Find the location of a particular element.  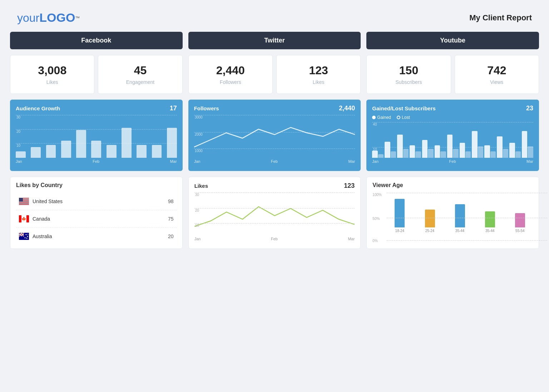

followers-chart-area: 3000 2000 1000 is located at coordinates (274, 136).